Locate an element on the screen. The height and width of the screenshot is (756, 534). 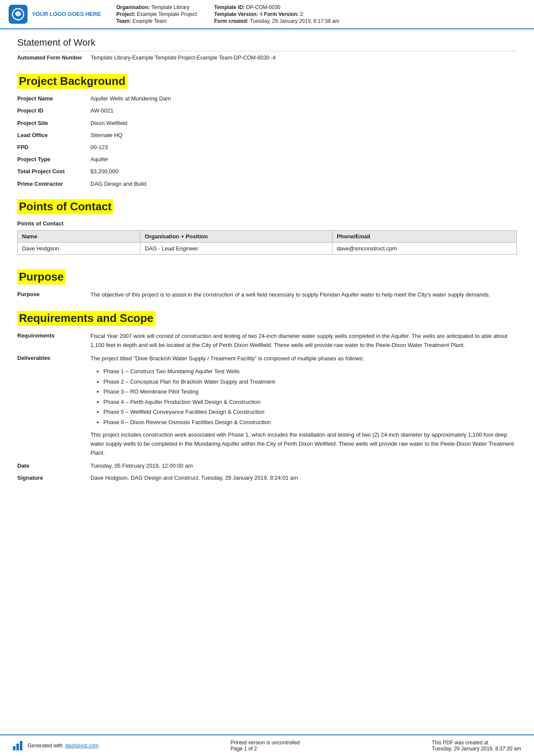
field-label: Total Project Cost is located at coordinates (54, 172).